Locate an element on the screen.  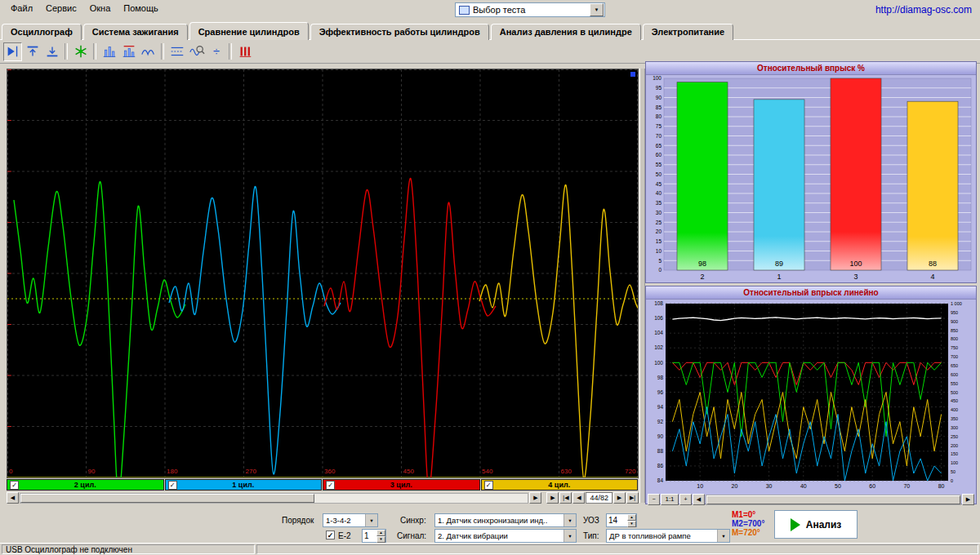
uoz-value: 14 is located at coordinates (617, 521).